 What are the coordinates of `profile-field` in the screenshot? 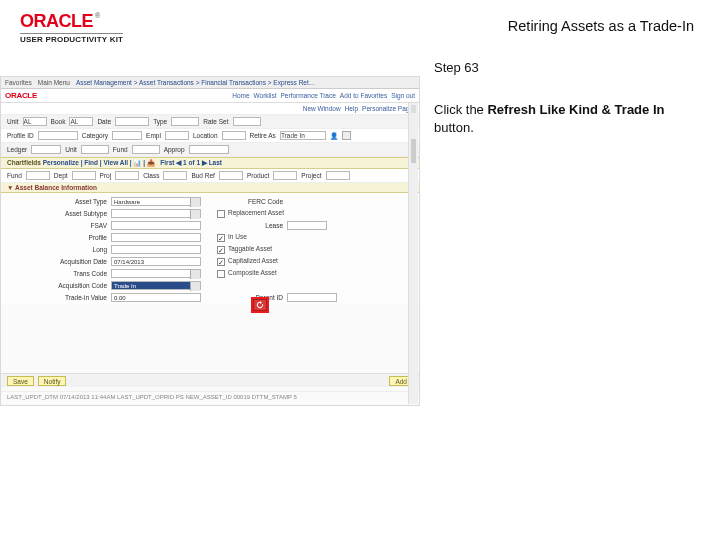 It's located at (58, 136).